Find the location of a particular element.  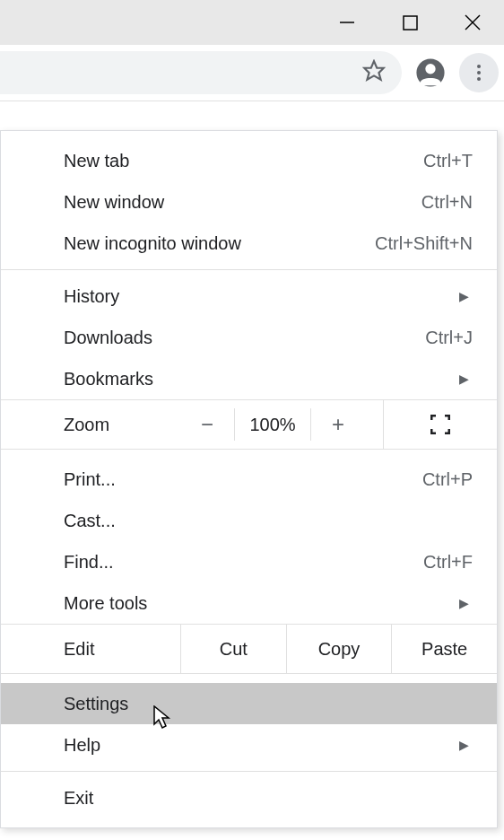

menu-label: Bookmarks is located at coordinates (109, 379).